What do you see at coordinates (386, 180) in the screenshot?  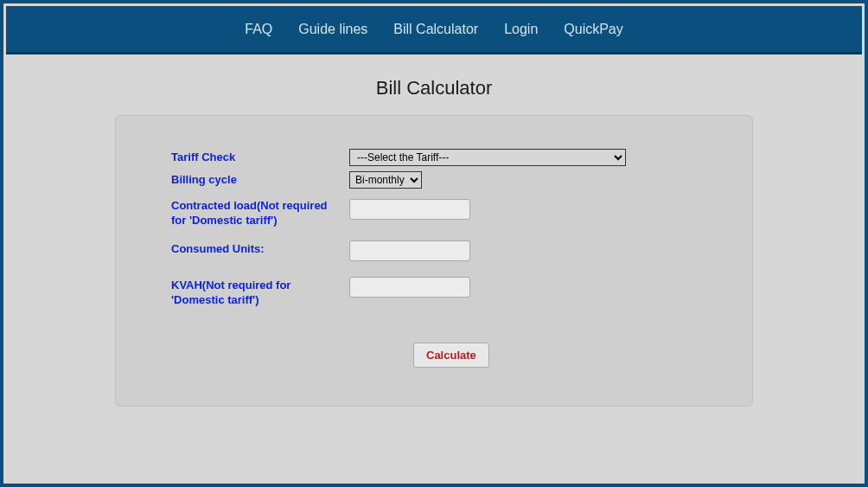 I see `billing-cycle-select: Bi-monthly` at bounding box center [386, 180].